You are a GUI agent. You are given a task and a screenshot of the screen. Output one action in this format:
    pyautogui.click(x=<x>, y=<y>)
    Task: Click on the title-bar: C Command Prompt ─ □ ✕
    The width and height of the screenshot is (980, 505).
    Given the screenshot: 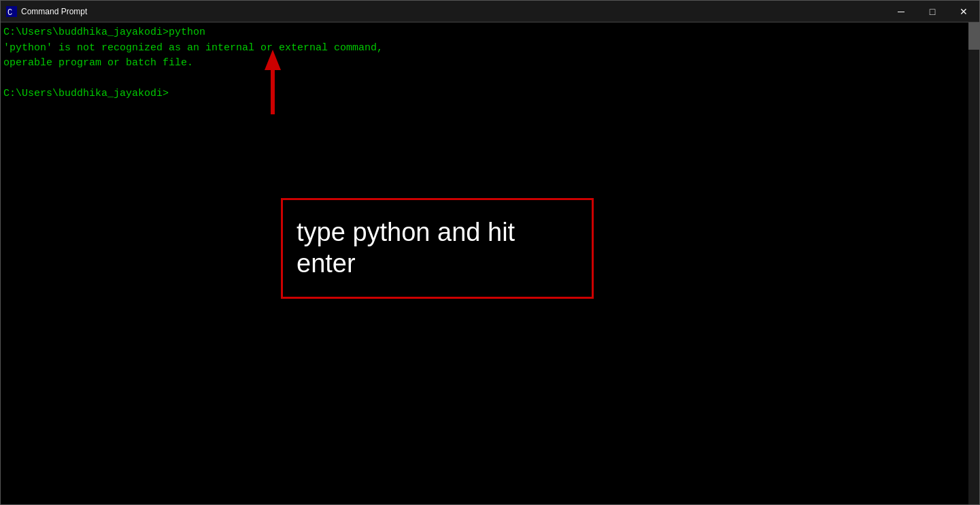 What is the action you would take?
    pyautogui.click(x=490, y=12)
    